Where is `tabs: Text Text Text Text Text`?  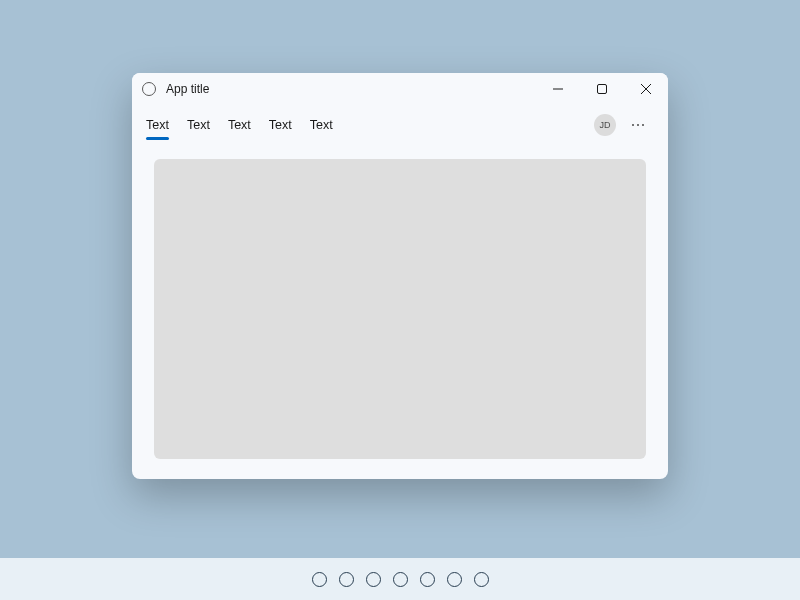 tabs: Text Text Text Text Text is located at coordinates (370, 125).